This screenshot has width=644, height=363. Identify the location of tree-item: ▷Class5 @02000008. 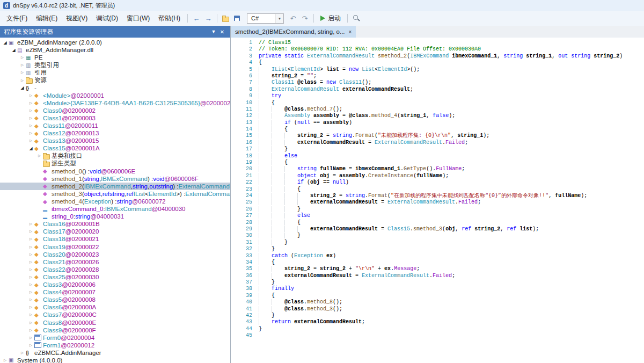
(115, 300).